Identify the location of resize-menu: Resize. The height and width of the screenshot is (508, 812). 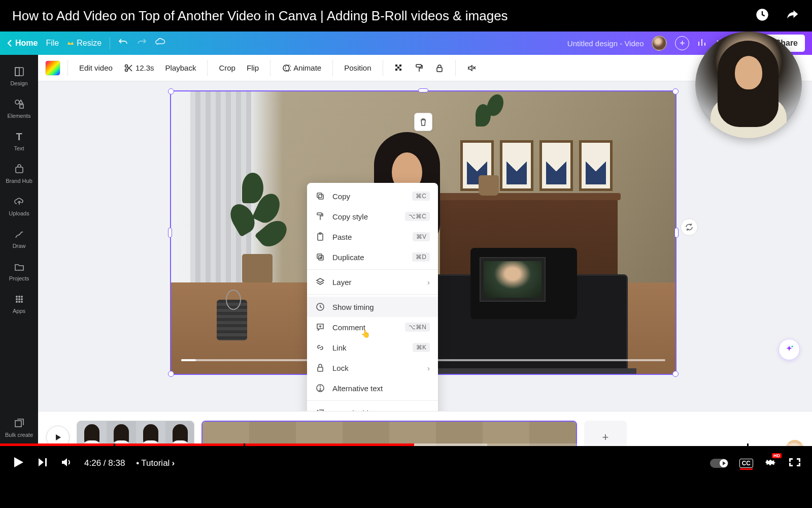
(84, 43).